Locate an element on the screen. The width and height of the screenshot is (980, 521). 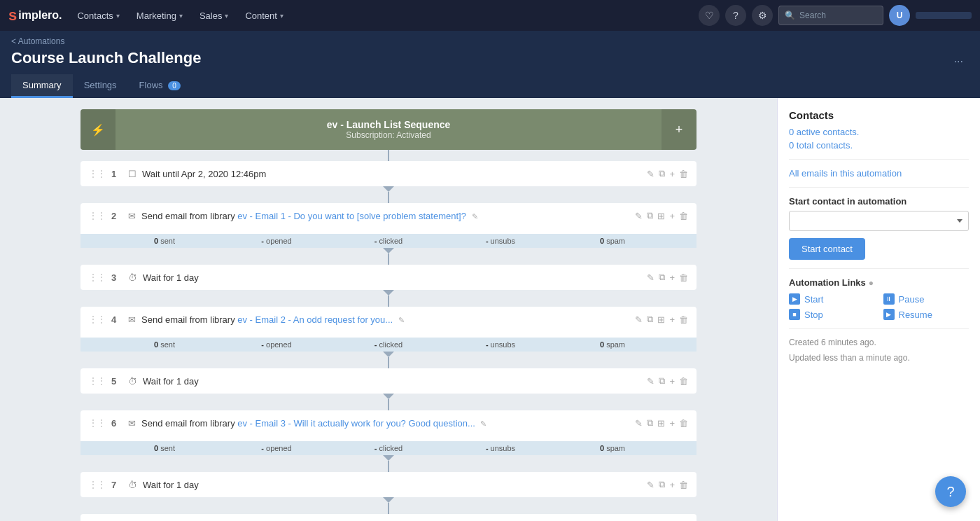
chevron-down-icon: ▾ is located at coordinates (181, 15).